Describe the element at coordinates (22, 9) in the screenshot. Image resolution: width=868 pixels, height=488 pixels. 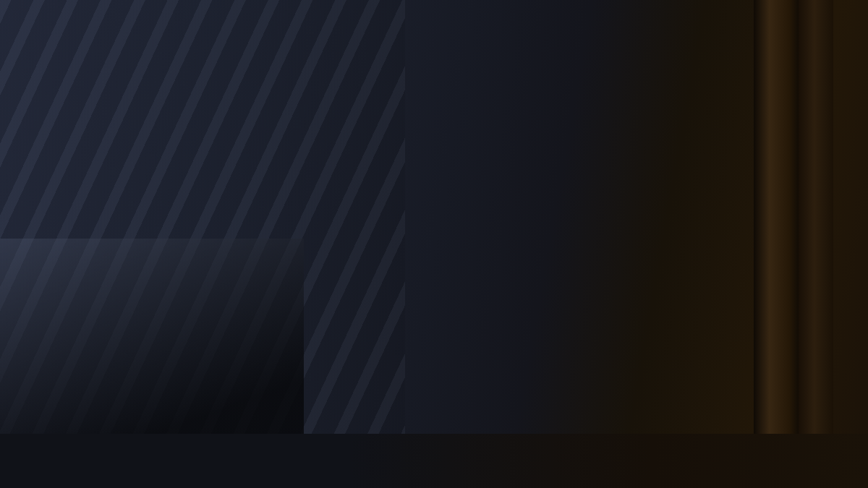
I see `alliance-icon` at that location.